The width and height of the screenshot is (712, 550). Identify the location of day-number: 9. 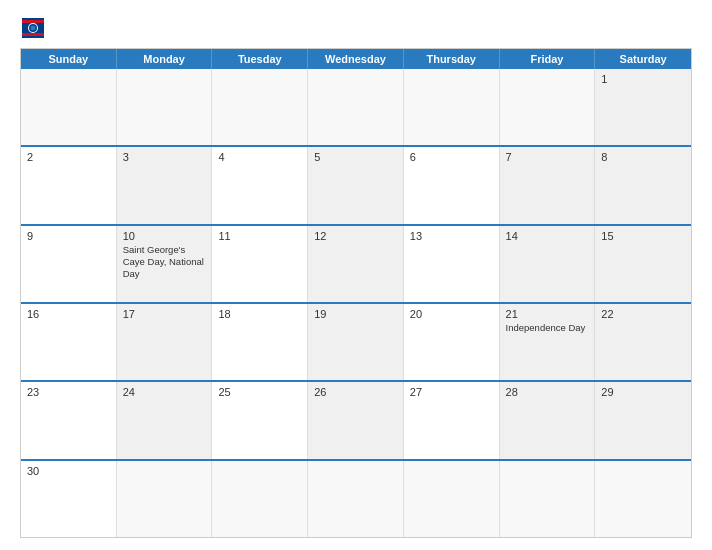
(68, 236).